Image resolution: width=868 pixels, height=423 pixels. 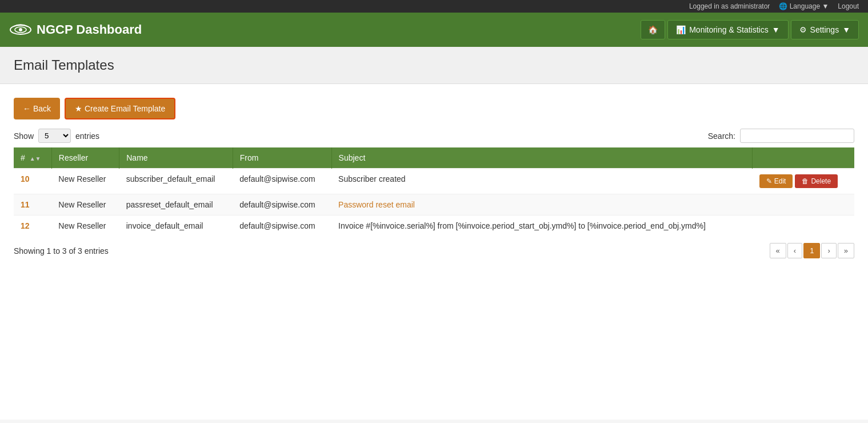 What do you see at coordinates (33, 182) in the screenshot?
I see `row-id: 10` at bounding box center [33, 182].